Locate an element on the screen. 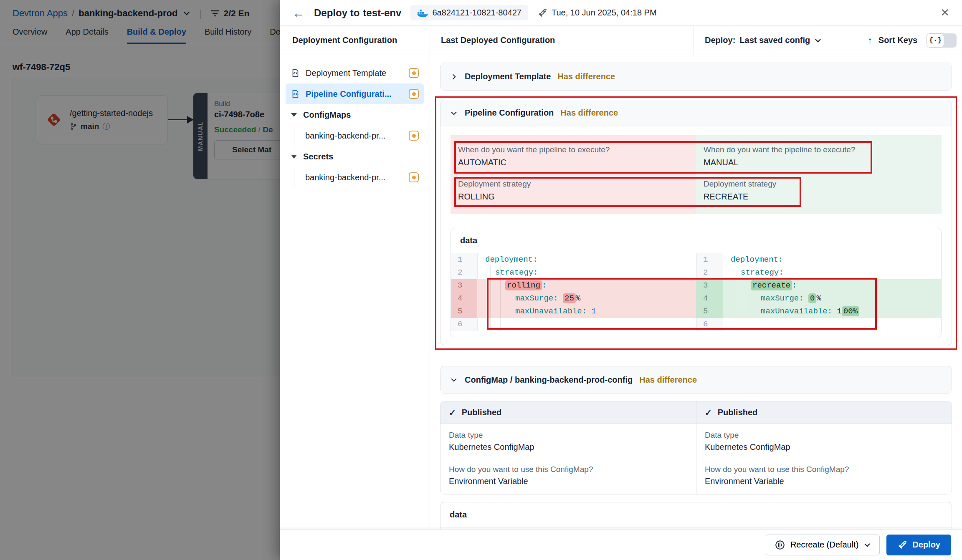  image-tag-chip: 6a824121-10821-80427 is located at coordinates (469, 13).